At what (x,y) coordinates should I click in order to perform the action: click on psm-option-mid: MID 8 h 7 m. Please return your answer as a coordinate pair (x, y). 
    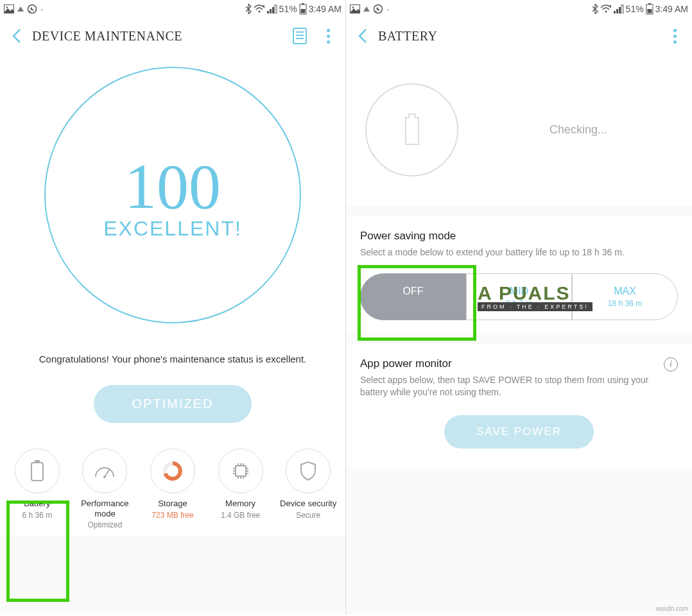
    Looking at the image, I should click on (519, 296).